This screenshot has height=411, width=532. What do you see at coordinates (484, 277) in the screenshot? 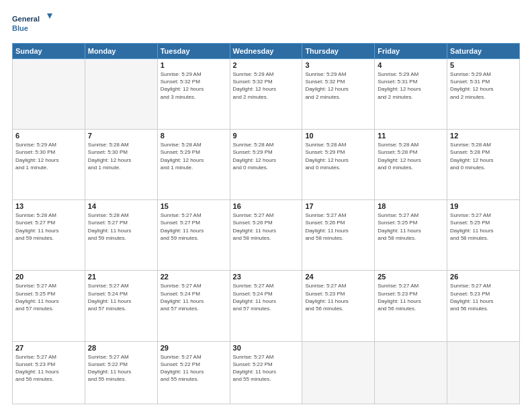
I see `day-number: 26` at bounding box center [484, 277].